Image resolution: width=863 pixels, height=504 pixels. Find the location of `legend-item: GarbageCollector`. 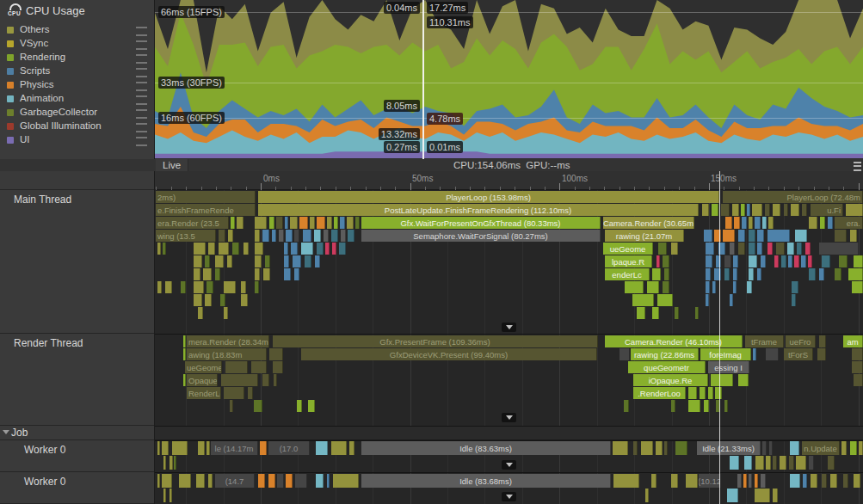

legend-item: GarbageCollector is located at coordinates (77, 113).